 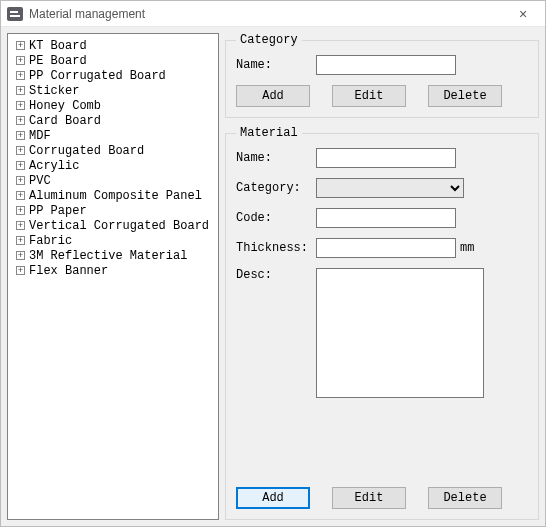 What do you see at coordinates (382, 158) in the screenshot?
I see `material-name-row: Name:` at bounding box center [382, 158].